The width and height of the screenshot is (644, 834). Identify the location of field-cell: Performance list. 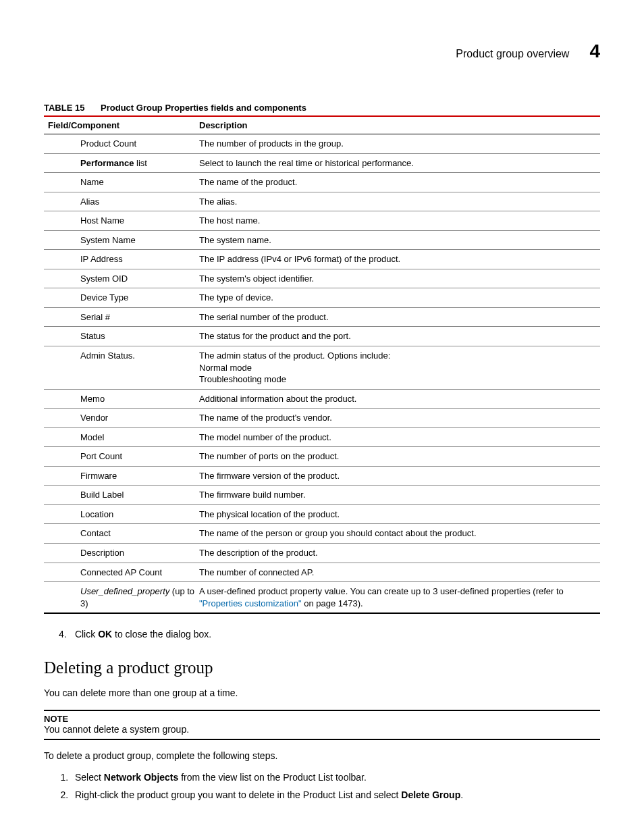
(122, 163).